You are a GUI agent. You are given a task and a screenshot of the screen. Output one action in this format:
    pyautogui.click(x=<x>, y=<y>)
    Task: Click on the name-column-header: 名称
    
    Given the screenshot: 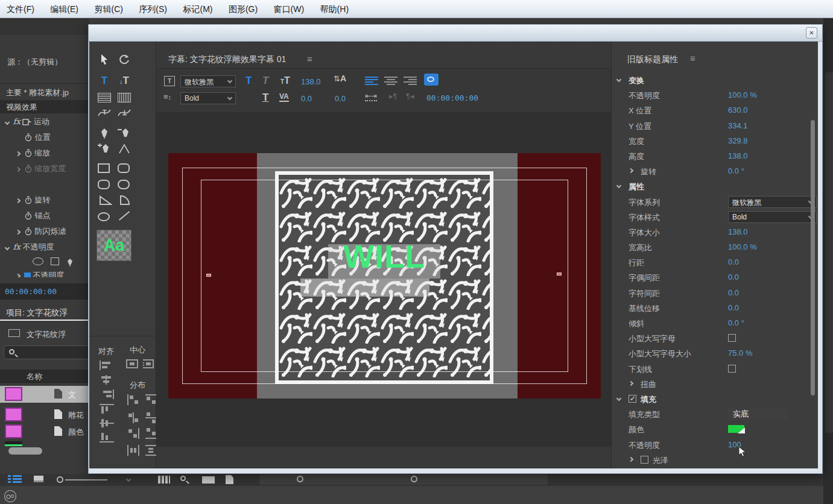 What is the action you would take?
    pyautogui.click(x=58, y=377)
    